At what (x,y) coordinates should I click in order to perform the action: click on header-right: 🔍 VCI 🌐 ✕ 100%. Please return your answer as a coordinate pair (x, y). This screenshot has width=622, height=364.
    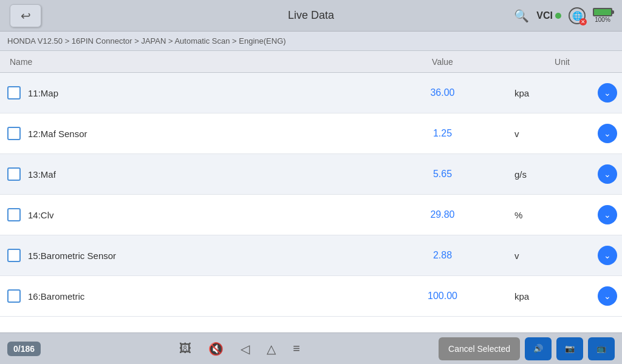
    Looking at the image, I should click on (563, 16).